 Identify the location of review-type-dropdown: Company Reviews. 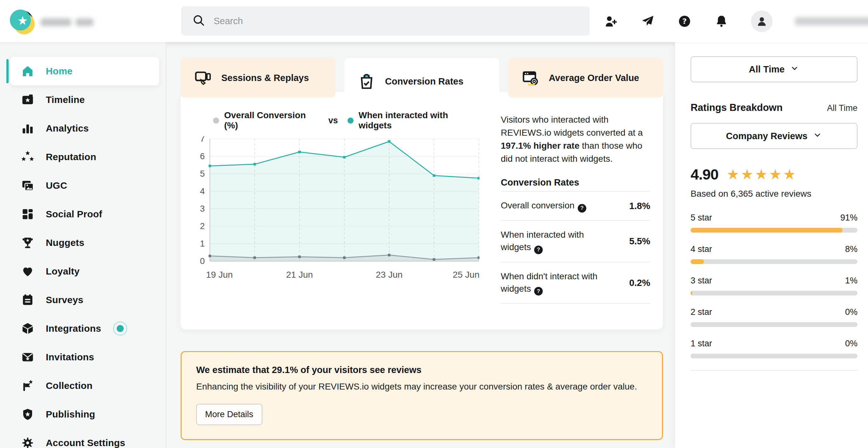
(774, 136).